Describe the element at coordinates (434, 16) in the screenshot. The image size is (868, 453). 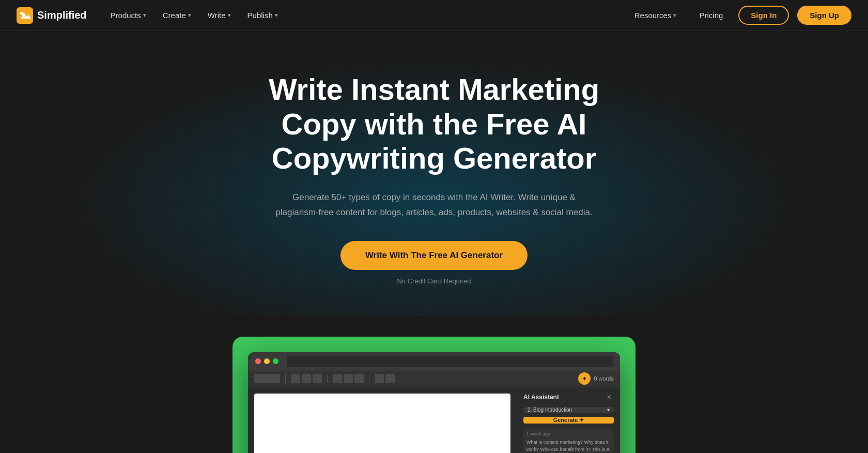
I see `navbar: Simplified Products ▾ Create ▾ Write ▾ P…` at that location.